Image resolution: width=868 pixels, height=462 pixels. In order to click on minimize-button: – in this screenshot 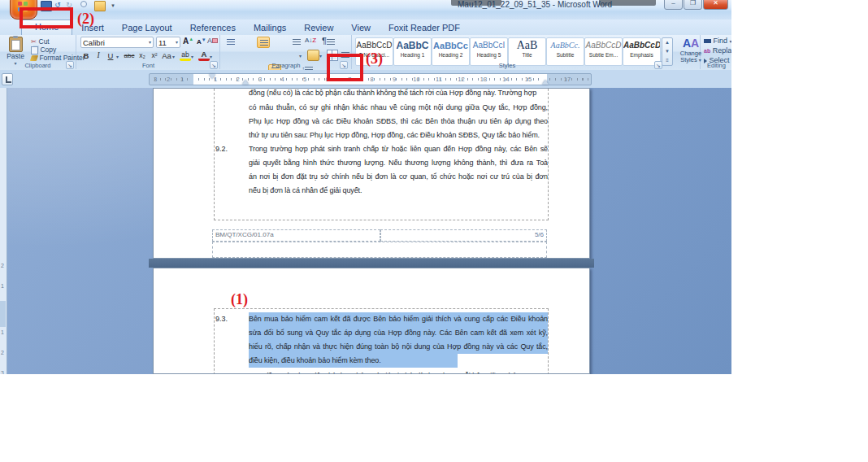, I will do `click(673, 5)`.